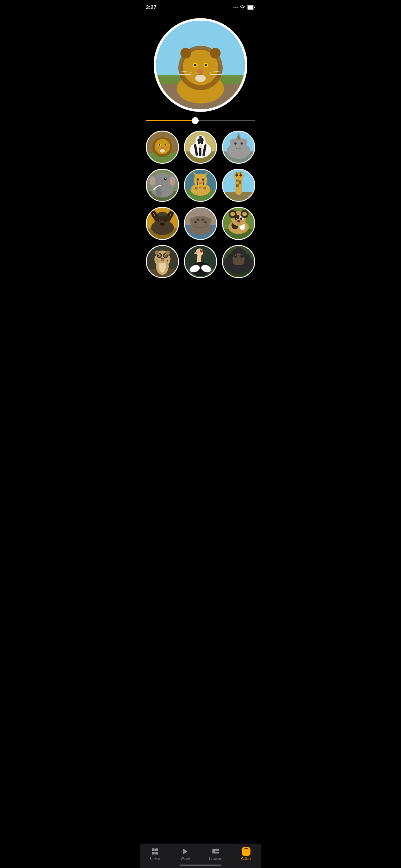 Image resolution: width=401 pixels, height=868 pixels. What do you see at coordinates (201, 206) in the screenshot?
I see `animal-grid` at bounding box center [201, 206].